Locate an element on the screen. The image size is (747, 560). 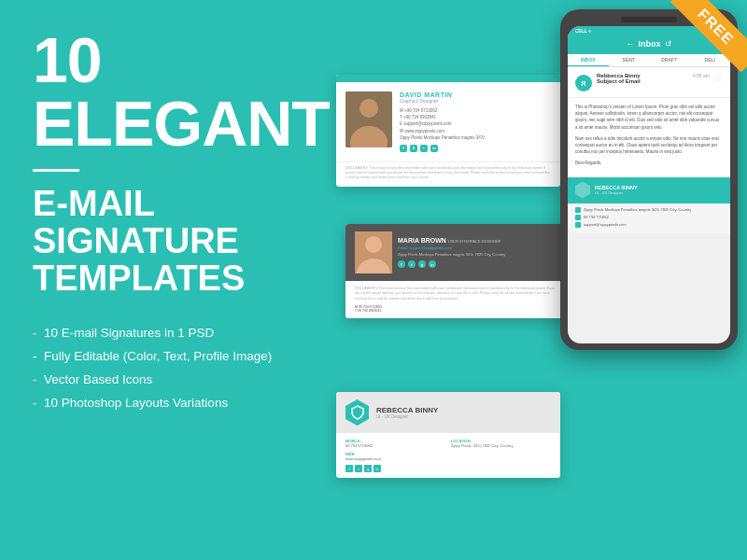
subtitle-line3: TEMPLATES is located at coordinates (138, 278).